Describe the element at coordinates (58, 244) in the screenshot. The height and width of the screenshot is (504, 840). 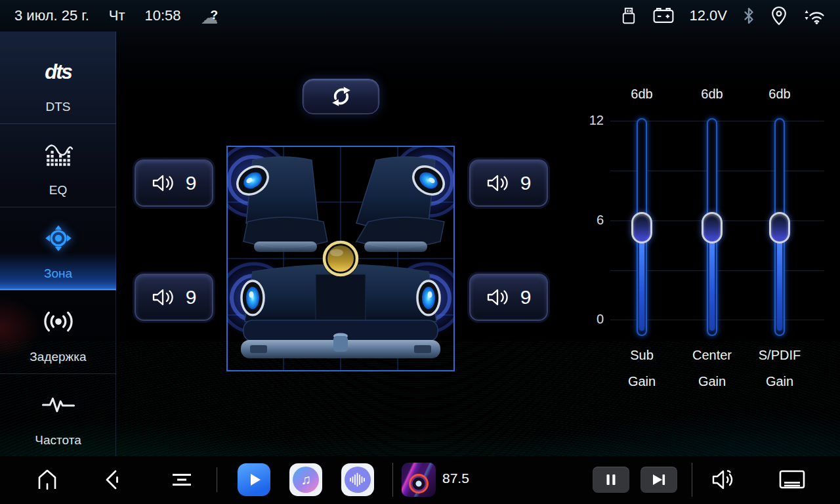
I see `sidebar: dts DTS EQ` at that location.